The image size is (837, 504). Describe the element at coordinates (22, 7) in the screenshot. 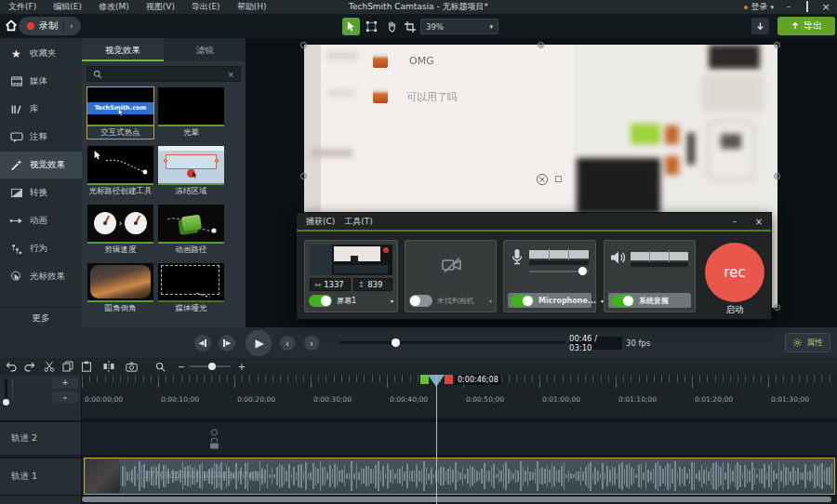

I see `menu-file: 文件(F)` at that location.